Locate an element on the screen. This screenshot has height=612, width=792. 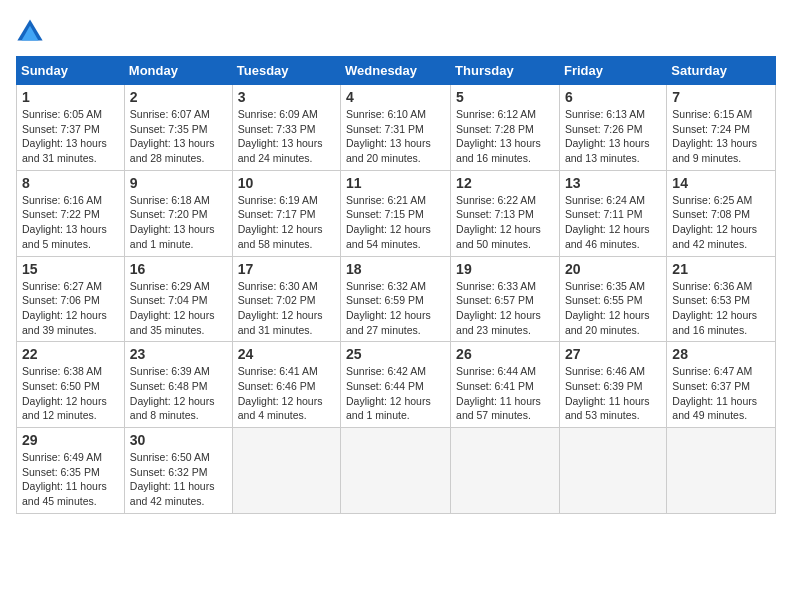
day-info: Sunrise: 6:36 AM Sunset: 6:53 PM Dayligh… is located at coordinates (721, 308).